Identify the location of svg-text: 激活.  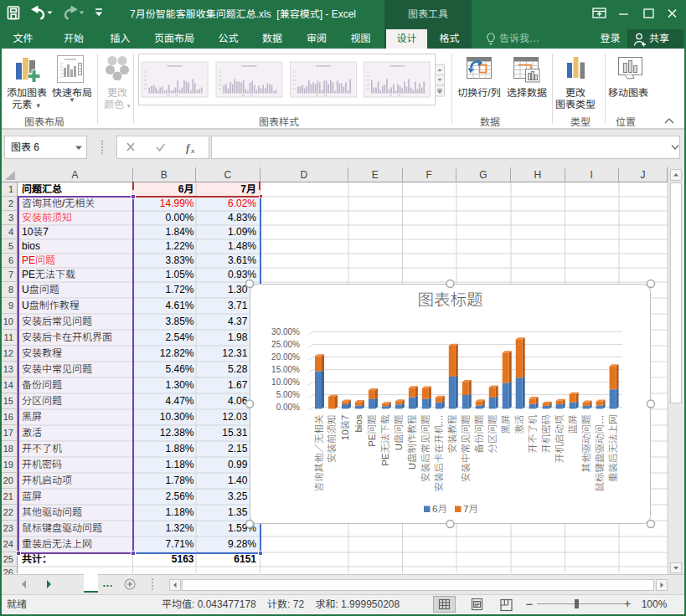
(519, 425).